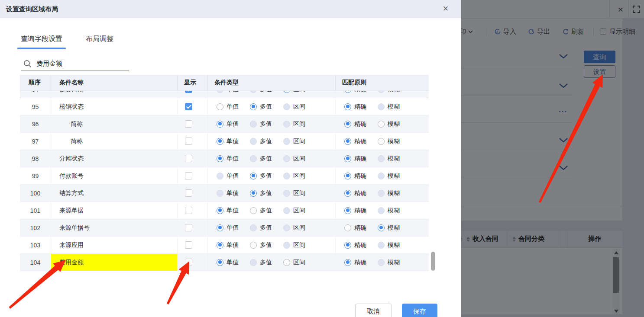 The image size is (644, 317). Describe the element at coordinates (446, 9) in the screenshot. I see `dialog-close-button: ×` at that location.